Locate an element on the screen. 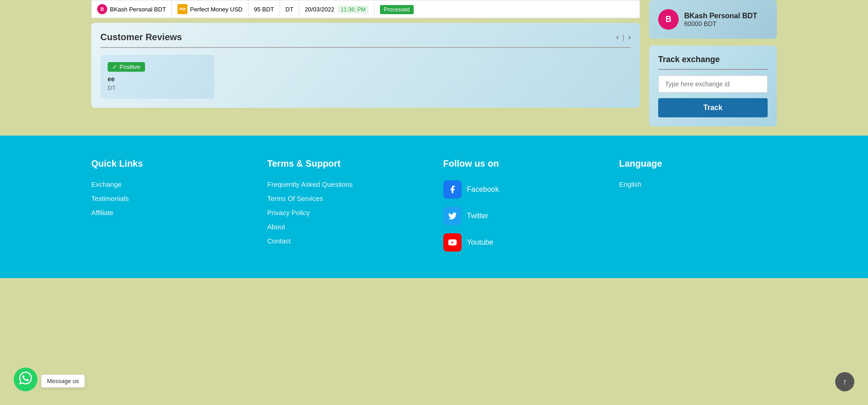 The width and height of the screenshot is (868, 405). footer-link-privacy: Privacy Policy is located at coordinates (346, 213).